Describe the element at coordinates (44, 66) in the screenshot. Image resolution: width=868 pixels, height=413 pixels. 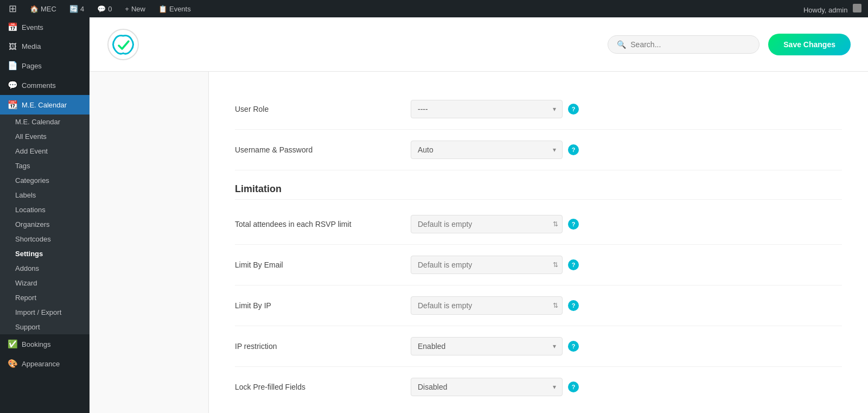
I see `sidebar-item-pages: 📄 Pages` at that location.